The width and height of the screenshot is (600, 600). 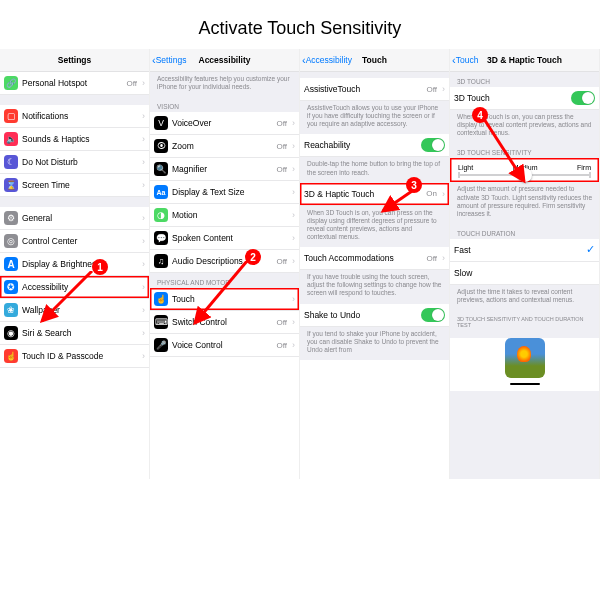 I want to click on row-hotspot: 🔗Personal HotspotOff›, so click(x=74, y=84).